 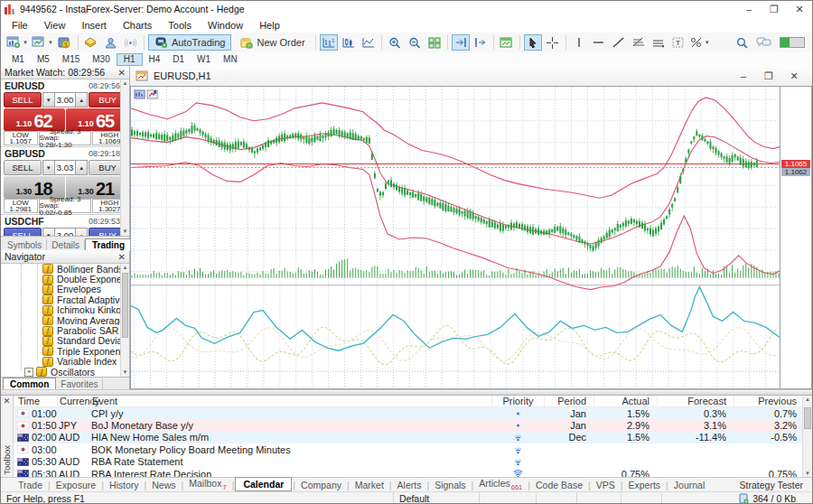 What do you see at coordinates (797, 238) in the screenshot?
I see `price-scale: 1.1065 1.1062` at bounding box center [797, 238].